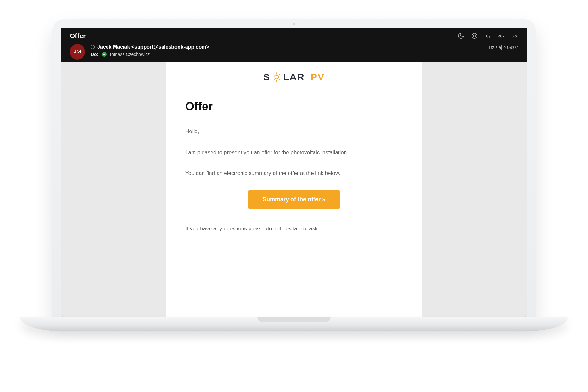 The image size is (588, 392). I want to click on to-line: Do: Tomasz Czechowicz, so click(287, 54).